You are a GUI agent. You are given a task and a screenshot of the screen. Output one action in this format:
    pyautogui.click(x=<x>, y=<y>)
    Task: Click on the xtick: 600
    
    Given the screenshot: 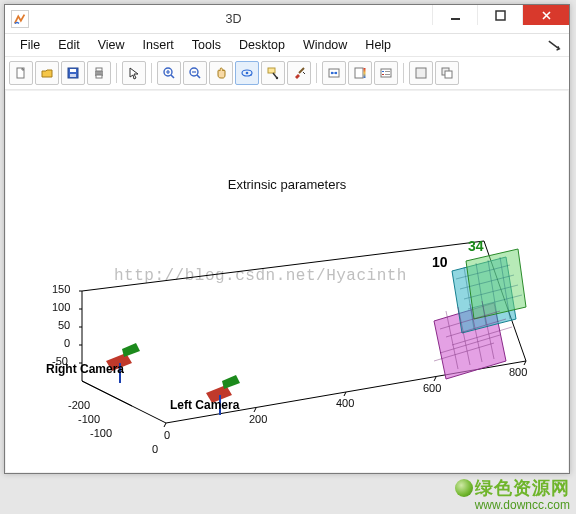 What is the action you would take?
    pyautogui.click(x=432, y=388)
    